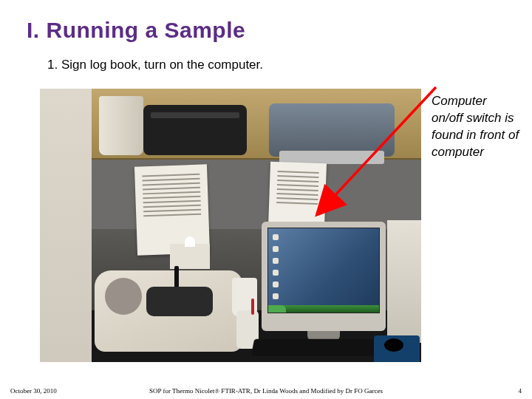  What do you see at coordinates (332, 130) in the screenshot?
I see `printer-silver` at bounding box center [332, 130].